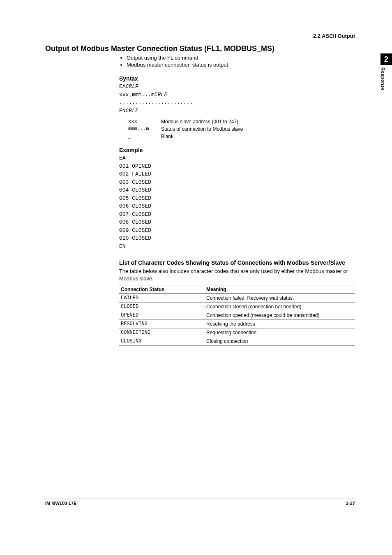  What do you see at coordinates (237, 298) in the screenshot?
I see `table-row: FAILED Connection failed. Recovery wait …` at bounding box center [237, 298].